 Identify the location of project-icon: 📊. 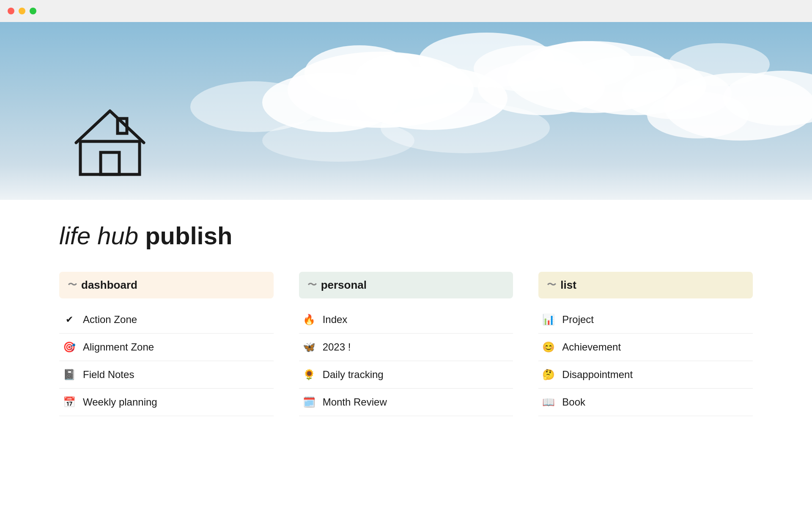
(549, 320).